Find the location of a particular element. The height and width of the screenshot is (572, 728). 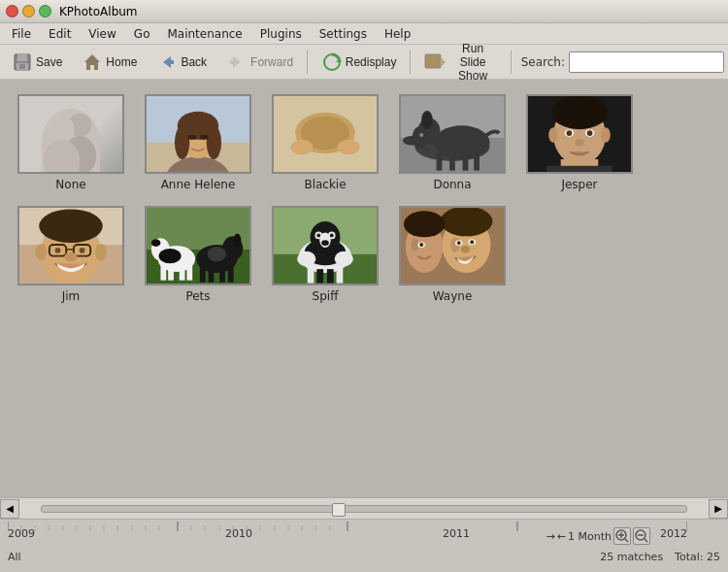

search-label: Search: is located at coordinates (544, 62).